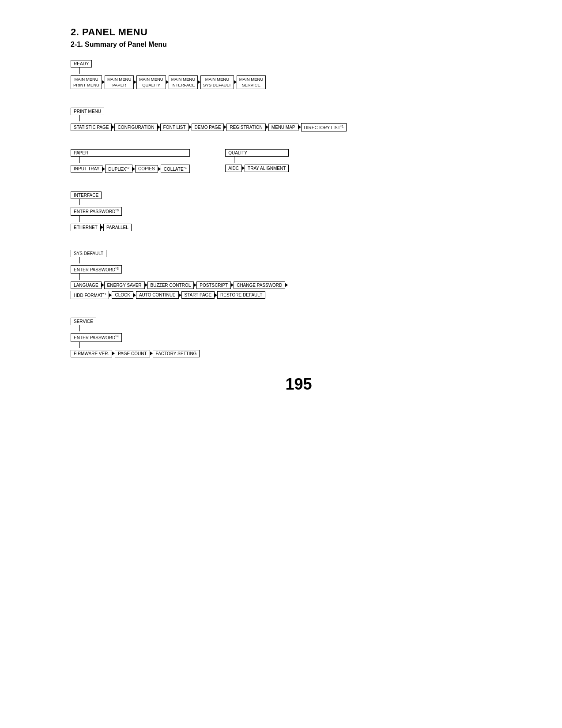 This screenshot has height=728, width=562. Describe the element at coordinates (243, 168) in the screenshot. I see `arrow-aidc` at that location.